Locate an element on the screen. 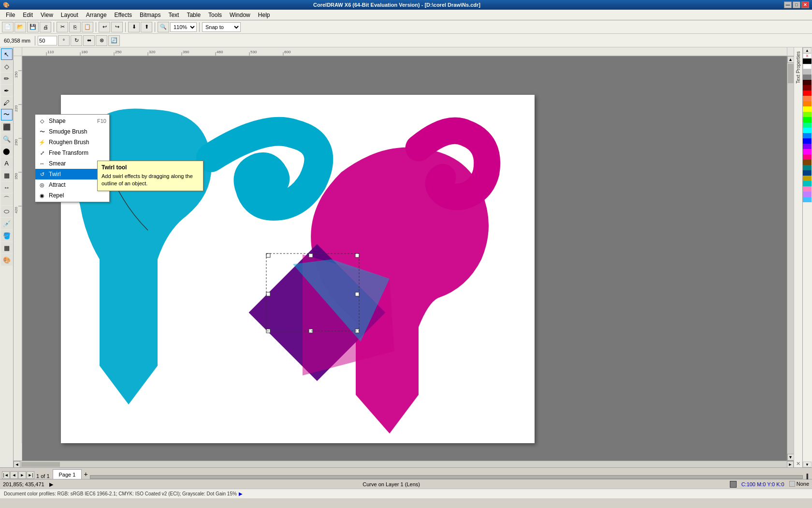  freehand-tool: ✏ is located at coordinates (7, 78).